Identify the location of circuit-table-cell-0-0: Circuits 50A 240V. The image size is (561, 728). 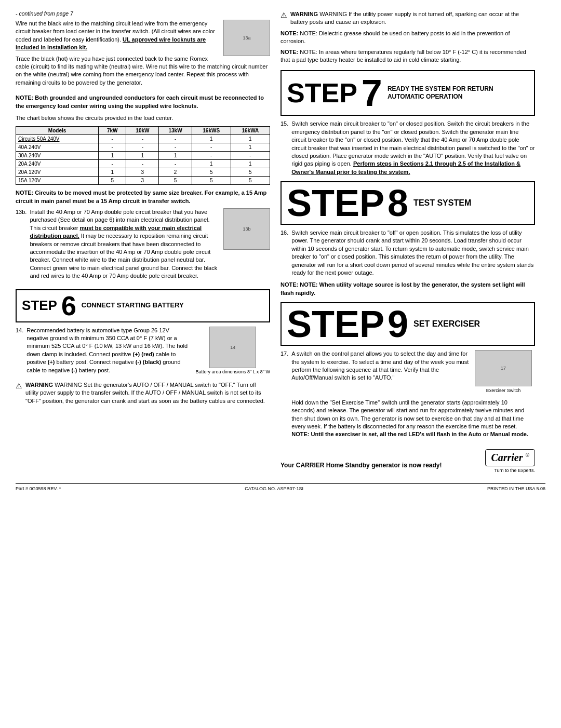
(57, 139).